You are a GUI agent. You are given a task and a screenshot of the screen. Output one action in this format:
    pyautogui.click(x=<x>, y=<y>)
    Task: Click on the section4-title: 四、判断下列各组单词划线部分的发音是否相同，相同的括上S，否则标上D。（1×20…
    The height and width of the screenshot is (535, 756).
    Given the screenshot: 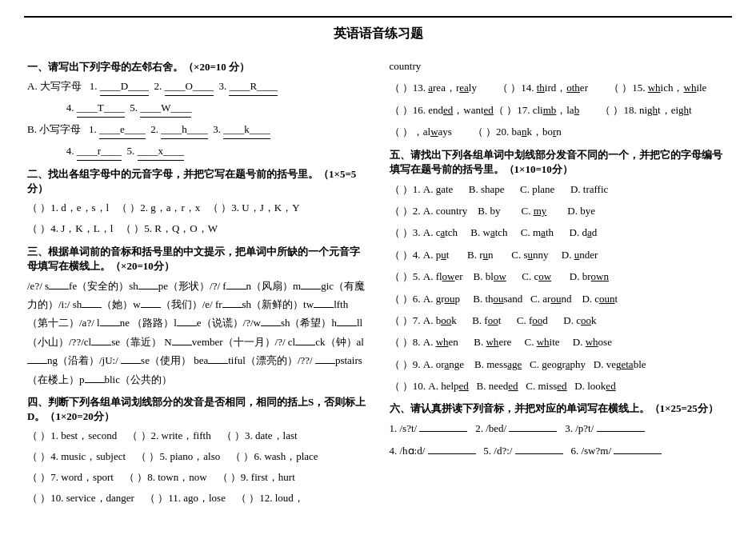 What is the action you would take?
    pyautogui.click(x=197, y=409)
    